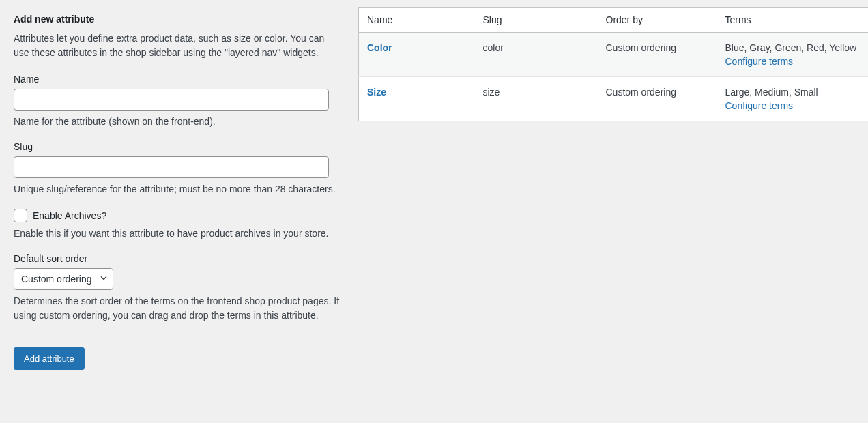 The image size is (868, 423). What do you see at coordinates (177, 46) in the screenshot?
I see `intro-text: Attributes let you define extra product …` at bounding box center [177, 46].